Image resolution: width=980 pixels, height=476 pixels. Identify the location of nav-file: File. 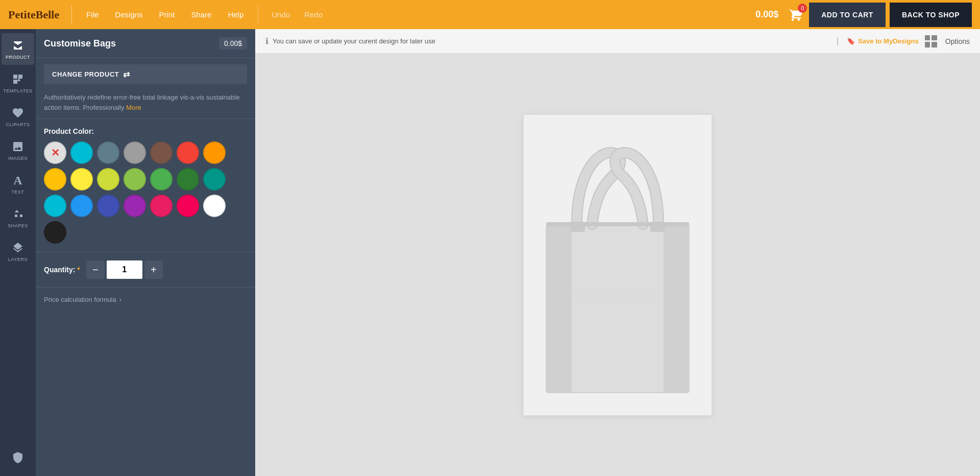
(92, 14).